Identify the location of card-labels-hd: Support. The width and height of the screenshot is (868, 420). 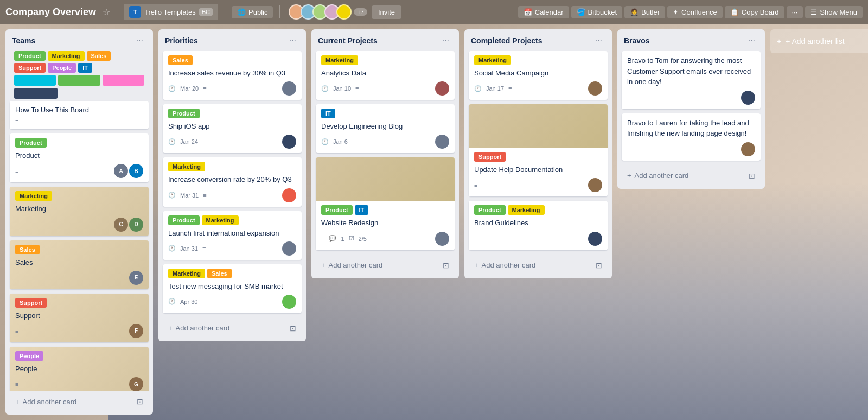
(538, 157).